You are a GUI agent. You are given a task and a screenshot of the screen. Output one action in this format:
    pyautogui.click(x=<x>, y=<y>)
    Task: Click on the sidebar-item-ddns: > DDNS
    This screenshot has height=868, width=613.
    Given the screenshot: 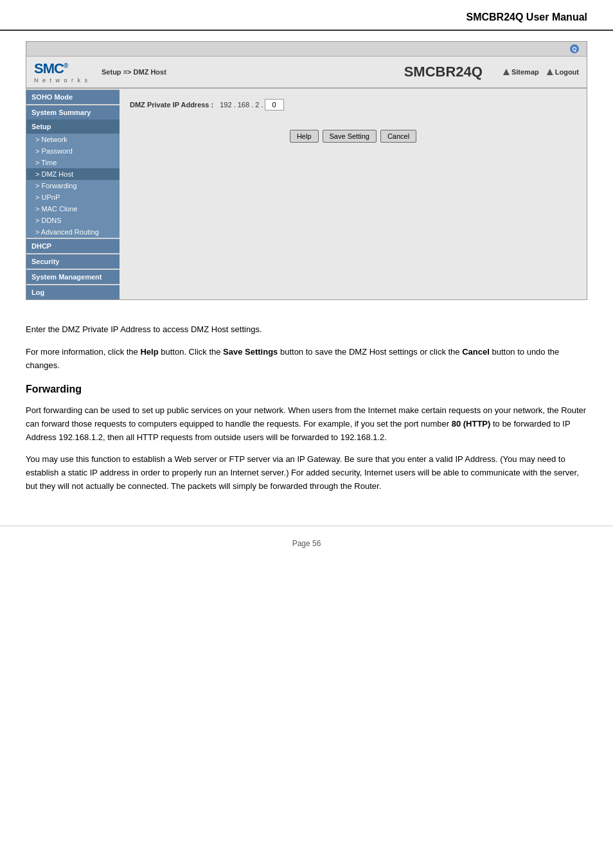 What is the action you would take?
    pyautogui.click(x=73, y=220)
    